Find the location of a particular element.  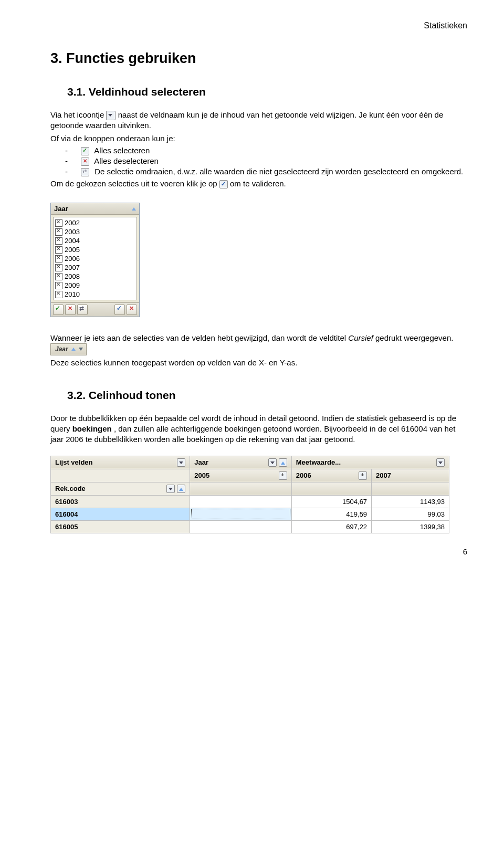

page-header: Statistieken is located at coordinates (259, 26).